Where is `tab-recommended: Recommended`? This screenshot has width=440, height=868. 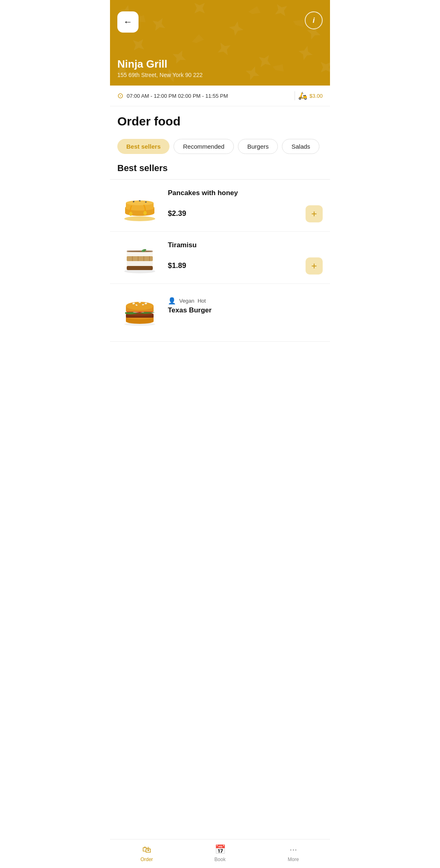 tab-recommended: Recommended is located at coordinates (204, 147).